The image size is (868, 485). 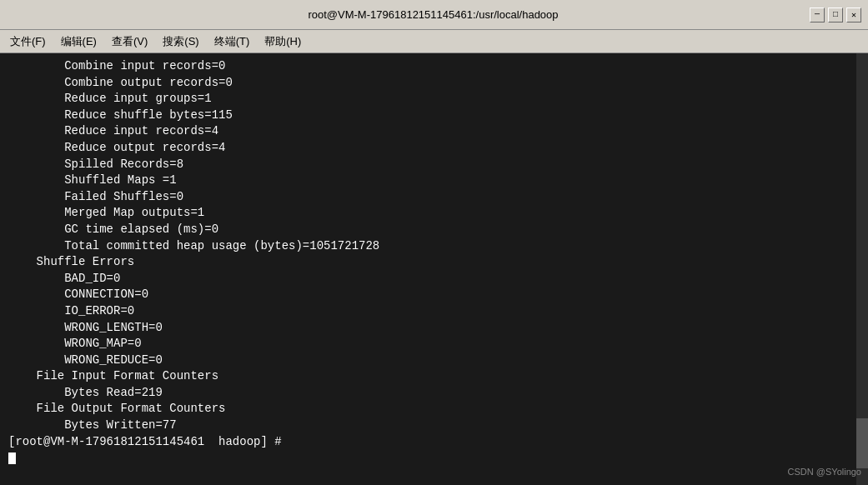 What do you see at coordinates (434, 393) in the screenshot?
I see `terminal-line-20: Bytes Read=219` at bounding box center [434, 393].